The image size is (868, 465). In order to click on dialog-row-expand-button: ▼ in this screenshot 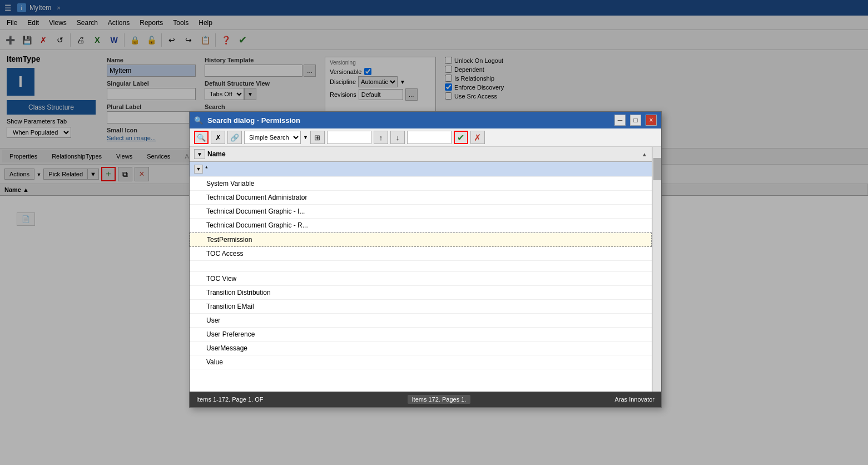, I will do `click(199, 169)`.